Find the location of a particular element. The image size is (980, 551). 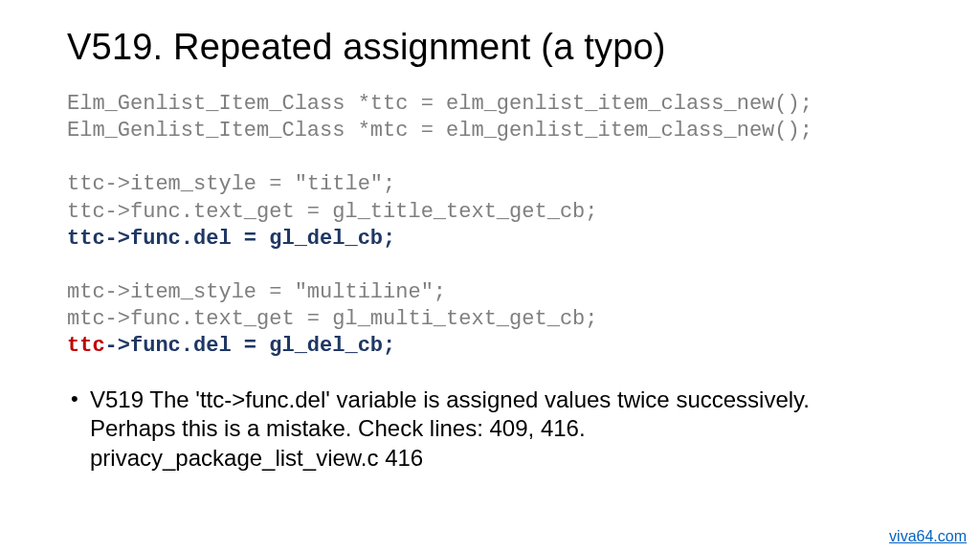

code-line: mtc->func.text_get = gl_multi_text_get_c… is located at coordinates (333, 320).